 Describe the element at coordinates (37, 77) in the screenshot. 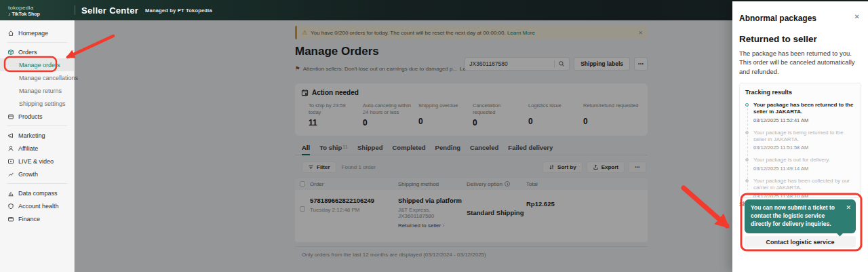

I see `sidebar-item-manage-cancellations: Manage cancellations` at that location.